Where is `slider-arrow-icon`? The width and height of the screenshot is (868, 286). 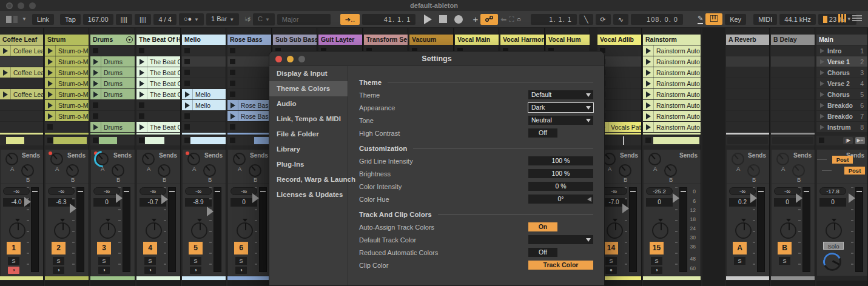 slider-arrow-icon is located at coordinates (590, 199).